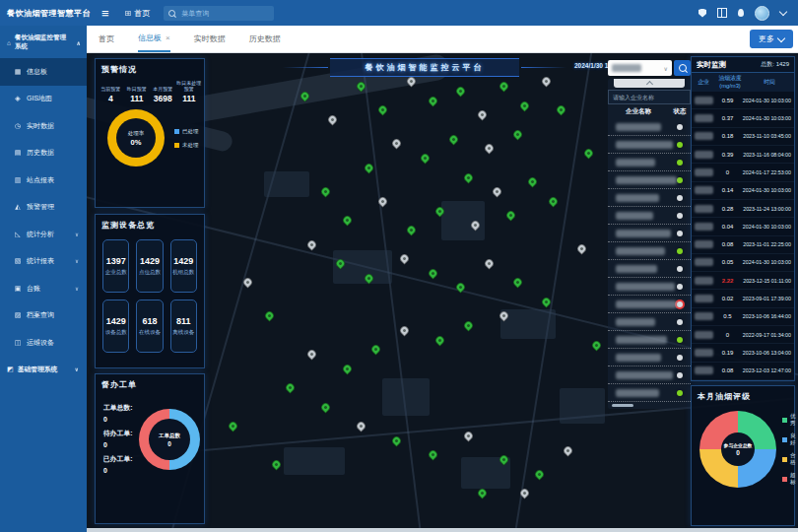 This screenshot has height=532, width=798. I want to click on device-stat-box: 1429机组总数, so click(183, 266).